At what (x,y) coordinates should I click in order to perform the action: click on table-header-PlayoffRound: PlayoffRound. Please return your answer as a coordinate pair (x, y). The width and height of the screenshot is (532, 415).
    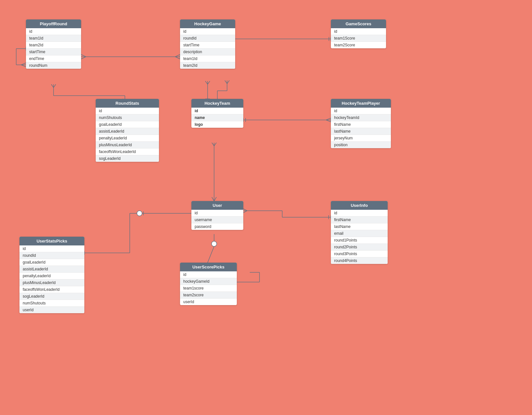
    Looking at the image, I should click on (54, 24).